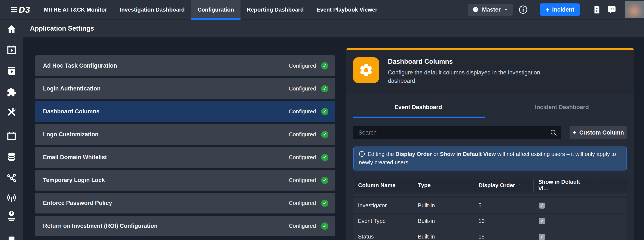 This screenshot has width=644, height=240. Describe the element at coordinates (418, 109) in the screenshot. I see `tab-event-dashboard: Event Dashboard` at that location.